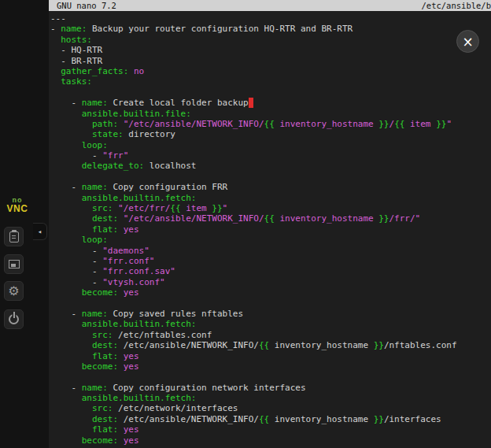  Describe the element at coordinates (76, 82) in the screenshot. I see `code-segment: tasks:` at that location.